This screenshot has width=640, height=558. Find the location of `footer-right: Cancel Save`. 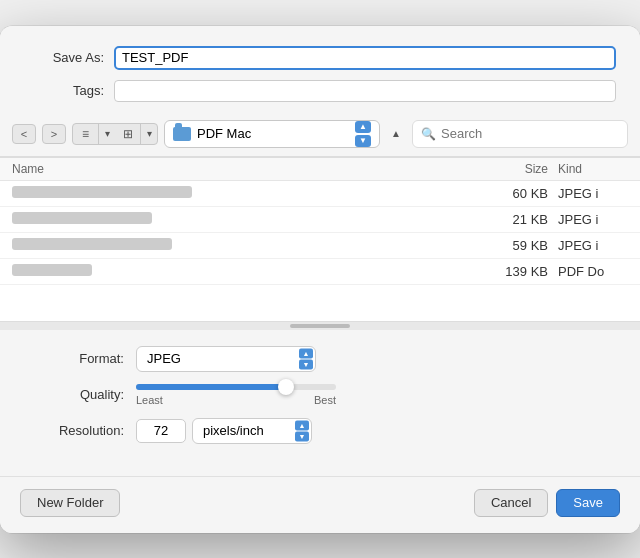

footer-right: Cancel Save is located at coordinates (547, 503).